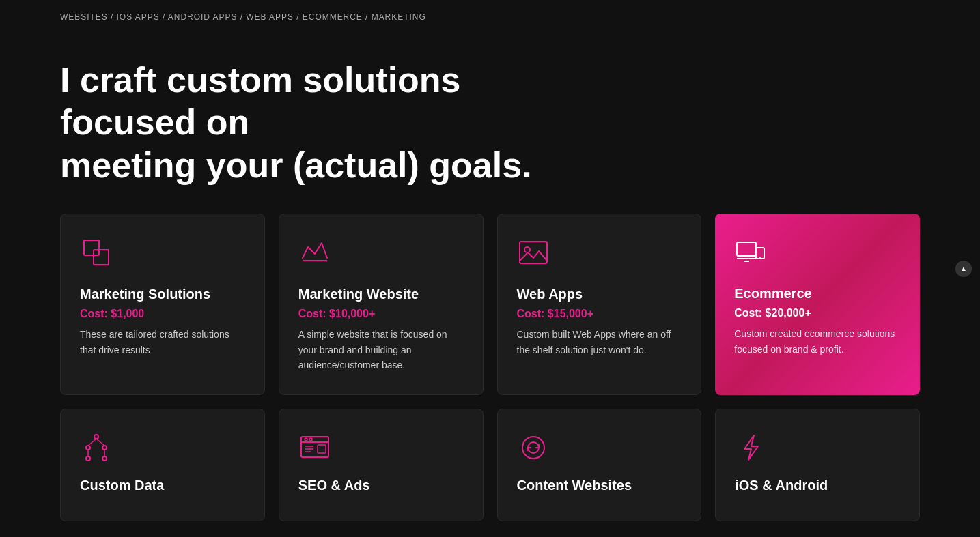  I want to click on card-title: iOS & Android, so click(817, 486).